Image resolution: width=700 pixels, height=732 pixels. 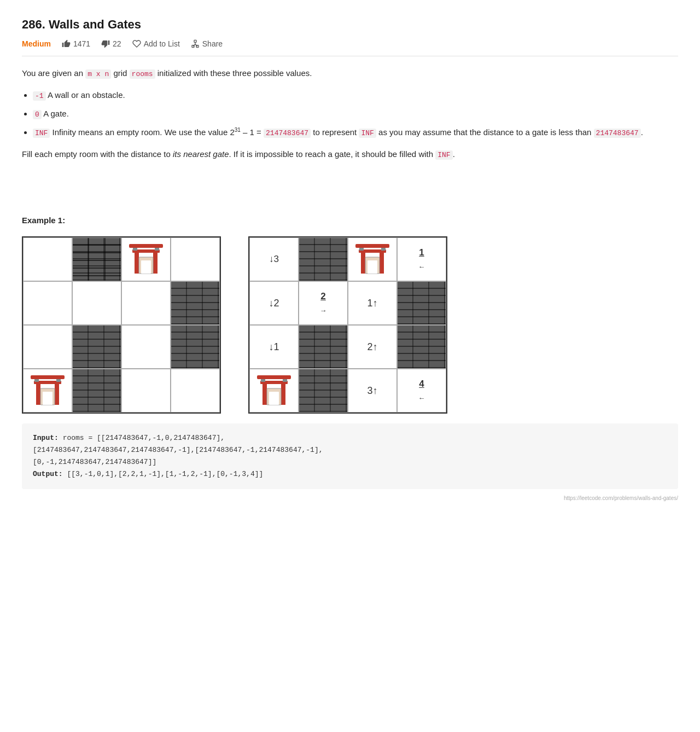 What do you see at coordinates (355, 114) in the screenshot?
I see `values-list: -1 A wall or an obstacle. 0 A gate. INF …` at bounding box center [355, 114].